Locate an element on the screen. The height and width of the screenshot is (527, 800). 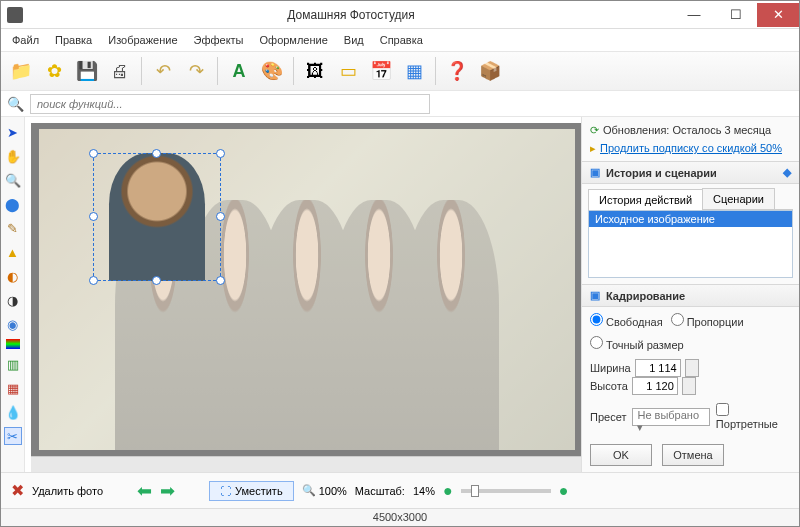
zoom-tool: 🔍 is located at coordinates (13, 180).